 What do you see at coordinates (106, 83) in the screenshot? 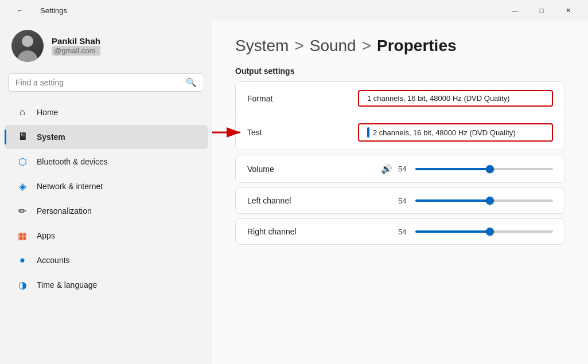
I see `search-box: 🔍` at bounding box center [106, 83].